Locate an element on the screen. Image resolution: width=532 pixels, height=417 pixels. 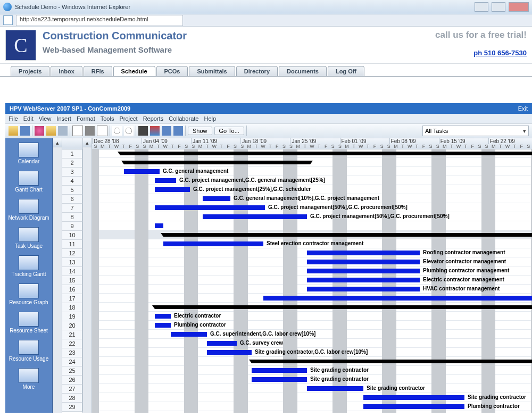
menu-collaborate: Collaborate is located at coordinates (184, 119).